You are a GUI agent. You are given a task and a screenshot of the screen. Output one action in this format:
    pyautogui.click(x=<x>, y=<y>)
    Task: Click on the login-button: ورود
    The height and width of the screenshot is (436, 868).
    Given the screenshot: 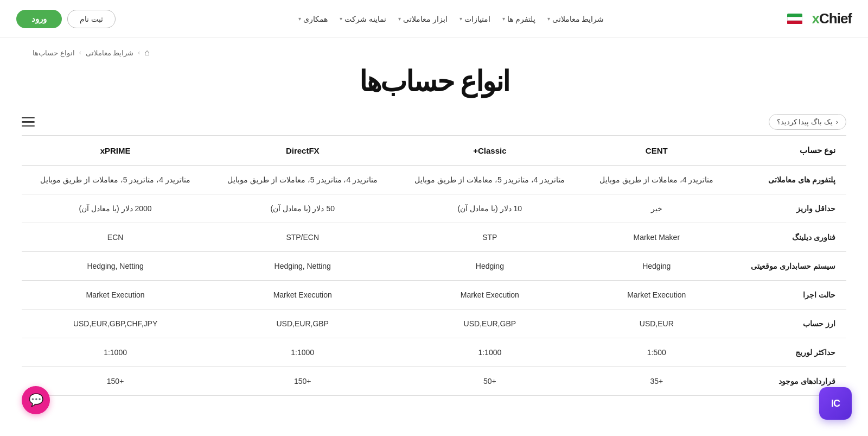 What is the action you would take?
    pyautogui.click(x=39, y=19)
    